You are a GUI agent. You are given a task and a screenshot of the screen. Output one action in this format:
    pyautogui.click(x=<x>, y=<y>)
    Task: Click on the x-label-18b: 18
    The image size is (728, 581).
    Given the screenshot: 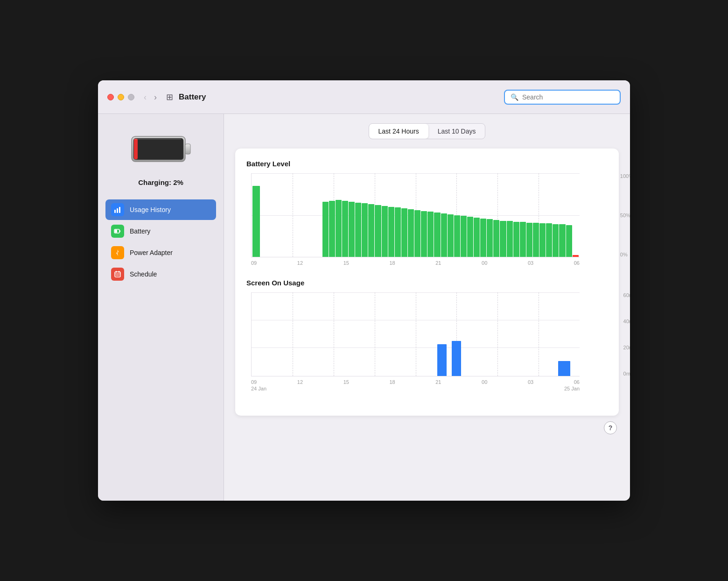 What is the action you would take?
    pyautogui.click(x=392, y=382)
    